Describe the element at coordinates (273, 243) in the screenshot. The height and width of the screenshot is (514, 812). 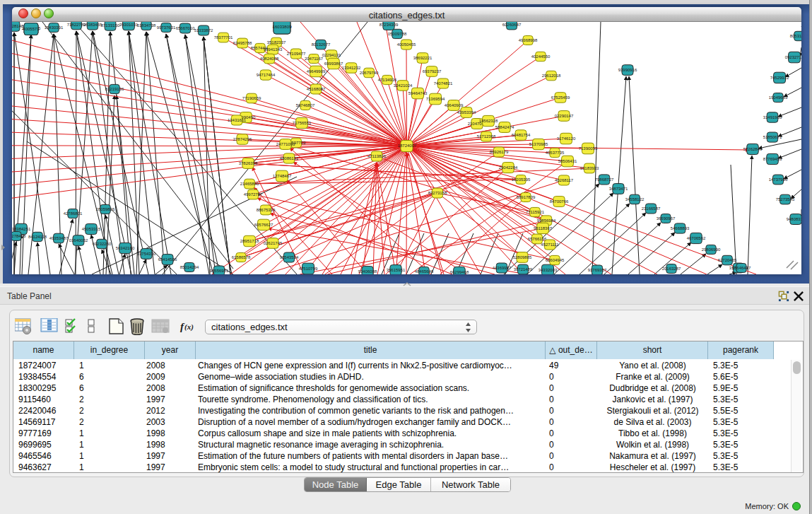
I see `svg-text: 02621745` at that location.